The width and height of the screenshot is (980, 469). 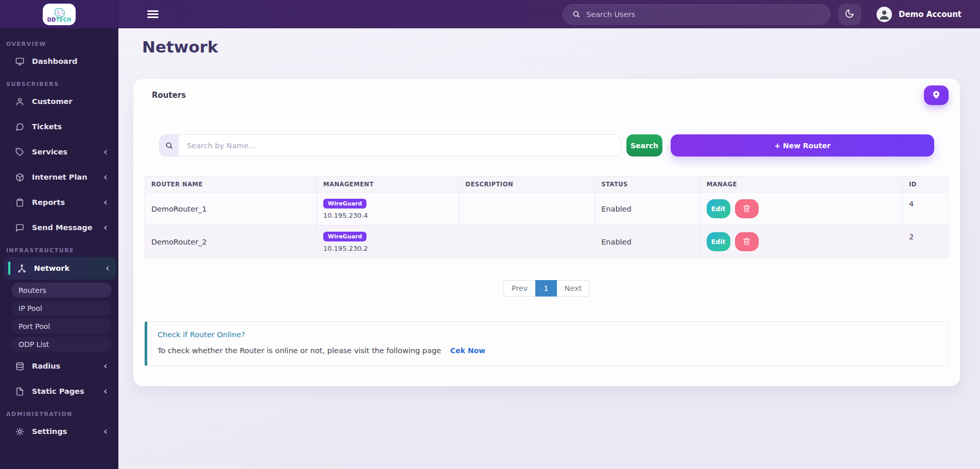 What do you see at coordinates (925, 242) in the screenshot?
I see `id-cell: 2` at bounding box center [925, 242].